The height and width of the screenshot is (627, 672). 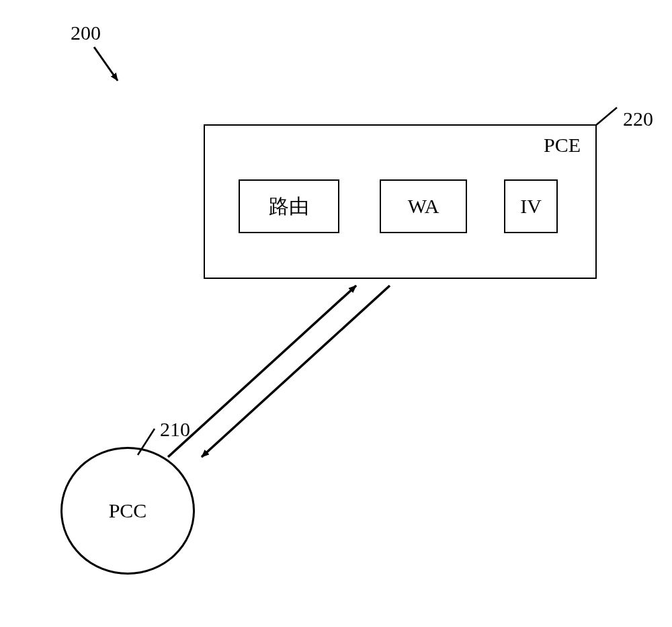 I want to click on figure-ref-210: 210, so click(x=175, y=429).